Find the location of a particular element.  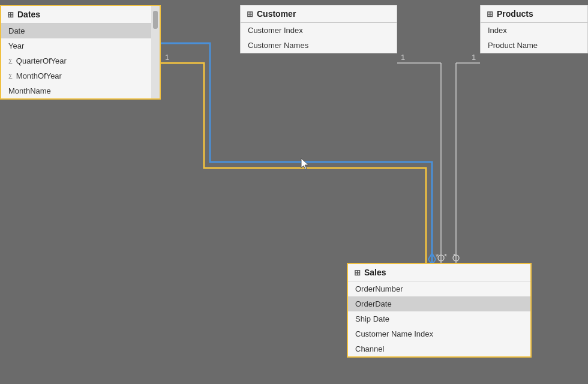

sales-orderdate-label: OrderDate is located at coordinates (373, 304).